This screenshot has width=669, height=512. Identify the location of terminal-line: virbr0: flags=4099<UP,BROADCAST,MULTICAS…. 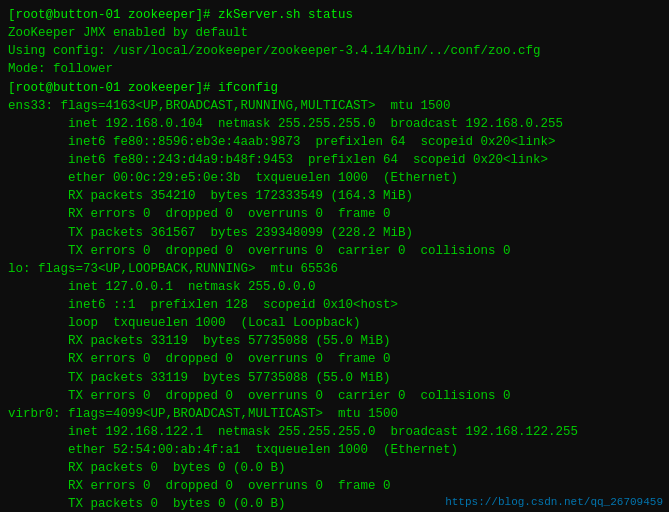
(334, 414).